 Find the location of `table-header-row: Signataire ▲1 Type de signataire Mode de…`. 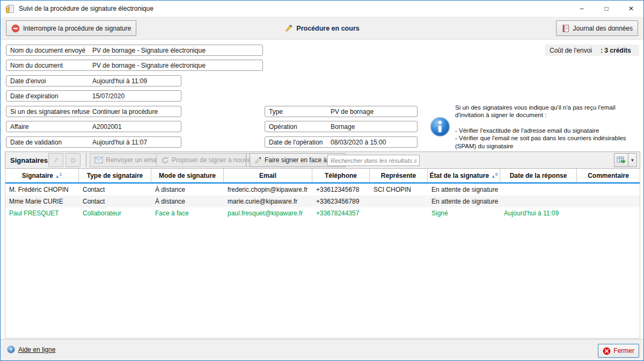

table-header-row: Signataire ▲1 Type de signataire Mode de… is located at coordinates (323, 175).